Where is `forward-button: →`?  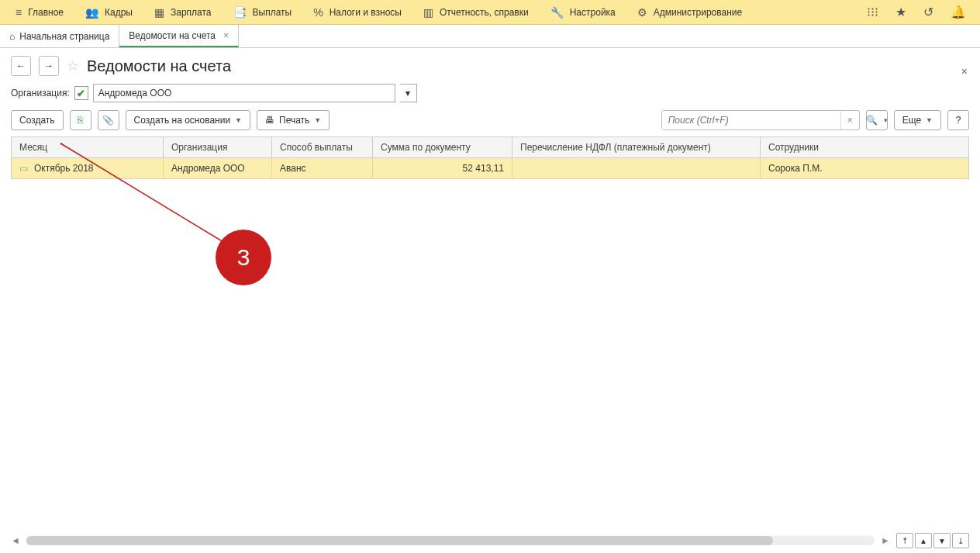
forward-button: → is located at coordinates (49, 66).